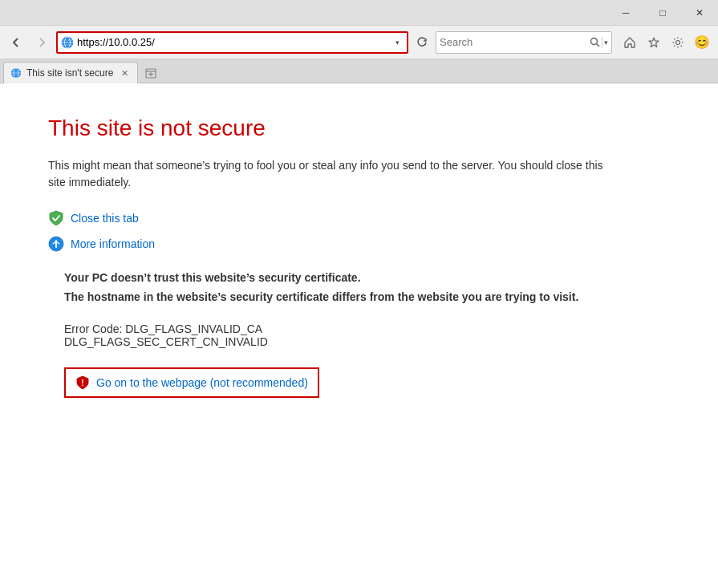  I want to click on star-icon, so click(654, 43).